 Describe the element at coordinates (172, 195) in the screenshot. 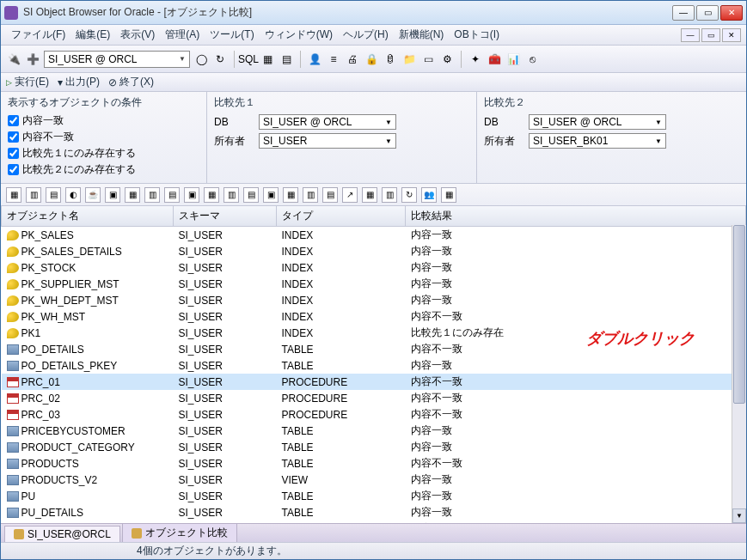

I see `filter-icon-9: ▤` at that location.